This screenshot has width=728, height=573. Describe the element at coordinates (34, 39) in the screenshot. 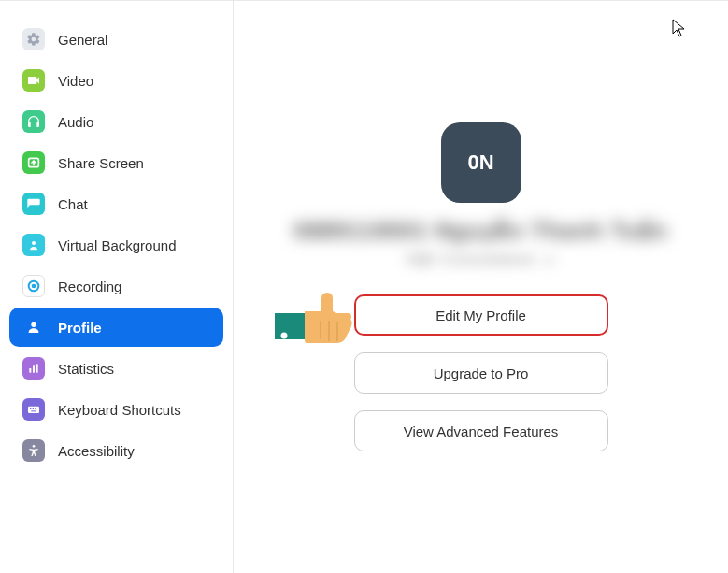

I see `gear-icon` at that location.